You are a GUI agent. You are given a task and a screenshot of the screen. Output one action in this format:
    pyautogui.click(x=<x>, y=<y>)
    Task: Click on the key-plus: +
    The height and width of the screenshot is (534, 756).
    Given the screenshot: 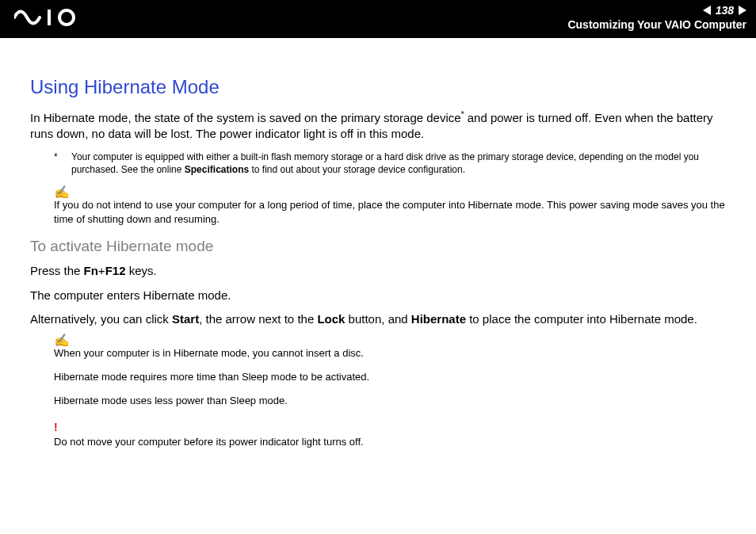 What is the action you would take?
    pyautogui.click(x=101, y=271)
    